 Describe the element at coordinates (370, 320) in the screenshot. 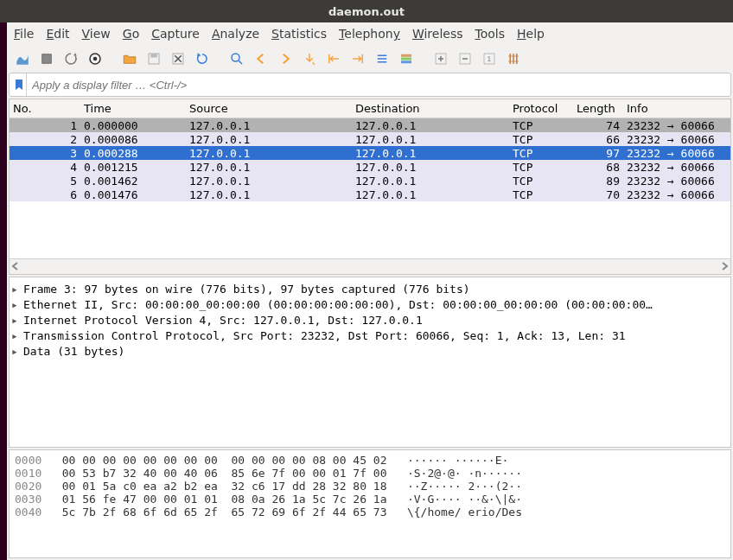

I see `detail-tree-item: ▸Internet Protocol Version 4, Src: 127.0…` at that location.